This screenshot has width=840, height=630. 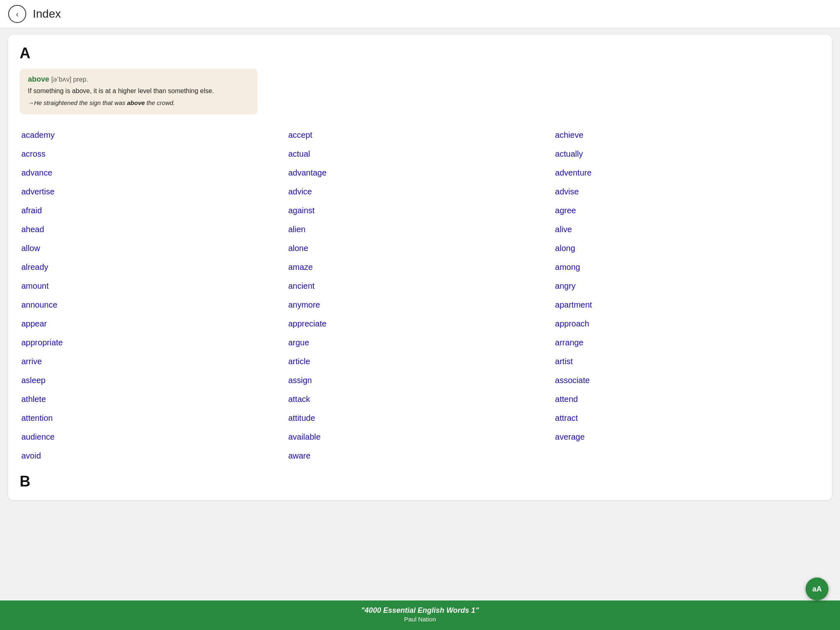 I want to click on word-anymore: anymore, so click(x=420, y=305).